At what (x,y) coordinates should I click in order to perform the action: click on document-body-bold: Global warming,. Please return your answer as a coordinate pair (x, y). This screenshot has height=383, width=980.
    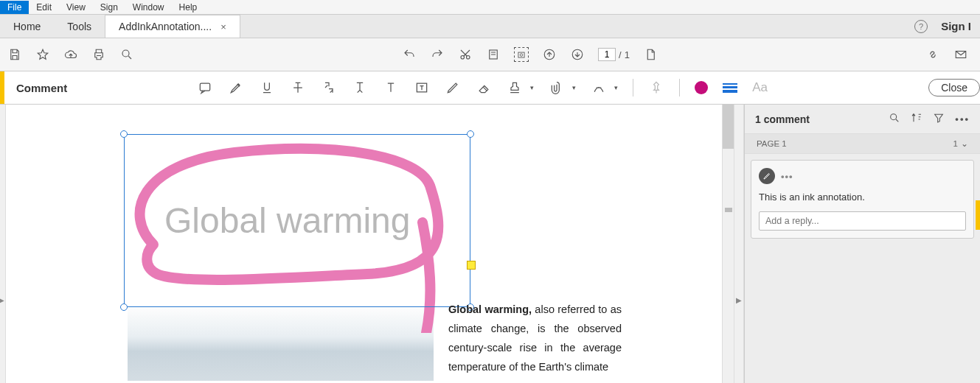
    Looking at the image, I should click on (490, 309).